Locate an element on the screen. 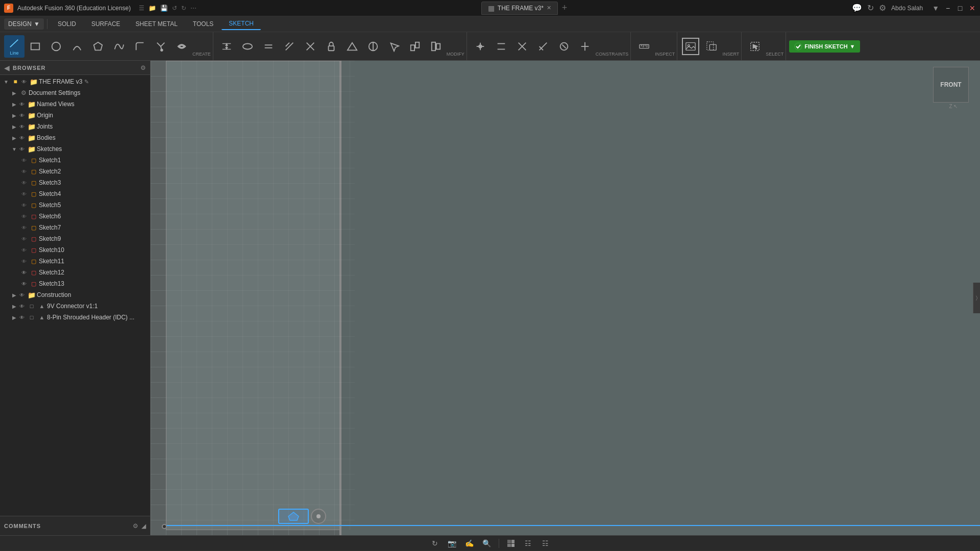 Image resolution: width=980 pixels, height=551 pixels. browser-title: BROWSER is located at coordinates (29, 68).